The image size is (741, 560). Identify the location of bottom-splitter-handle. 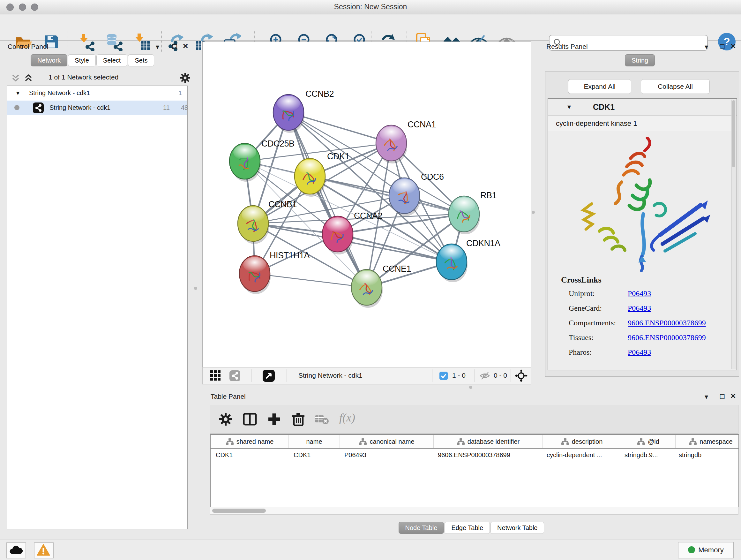
(471, 387).